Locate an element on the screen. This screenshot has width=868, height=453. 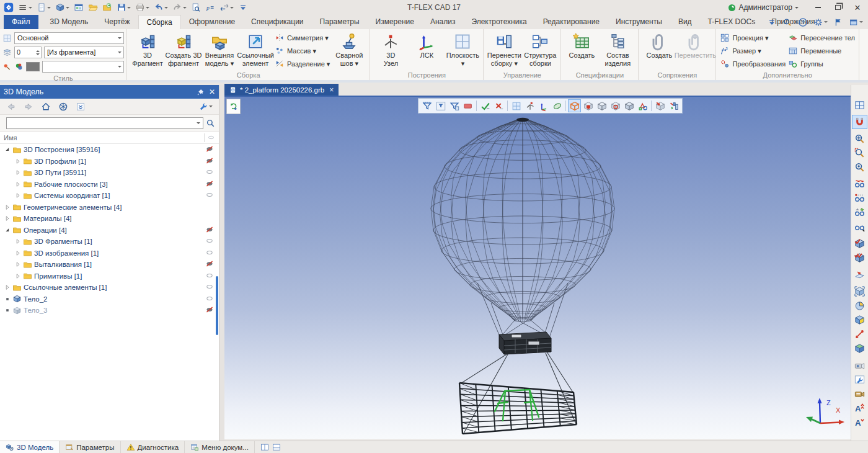
bottom-tab-диагностика: Диагностика is located at coordinates (153, 447).